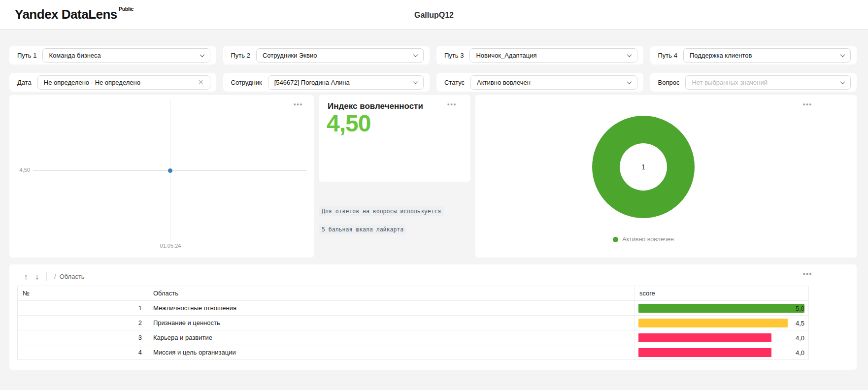 The height and width of the screenshot is (390, 868). What do you see at coordinates (643, 239) in the screenshot?
I see `donut-legend-item: Активно вовлечен` at bounding box center [643, 239].